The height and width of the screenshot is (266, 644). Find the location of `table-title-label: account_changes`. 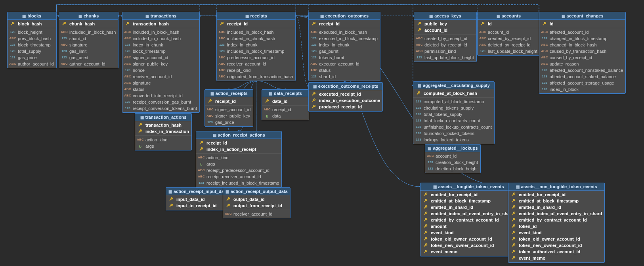

table-title-label: account_changes is located at coordinates (585, 16).